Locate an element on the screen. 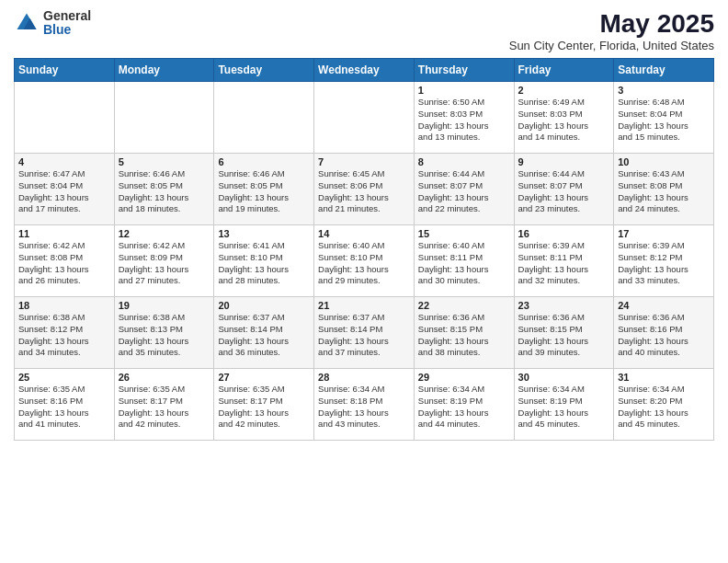 Image resolution: width=728 pixels, height=563 pixels. calendar-cell: 19Sunrise: 6:38 AMSunset: 8:13 PMDayligh… is located at coordinates (164, 333).